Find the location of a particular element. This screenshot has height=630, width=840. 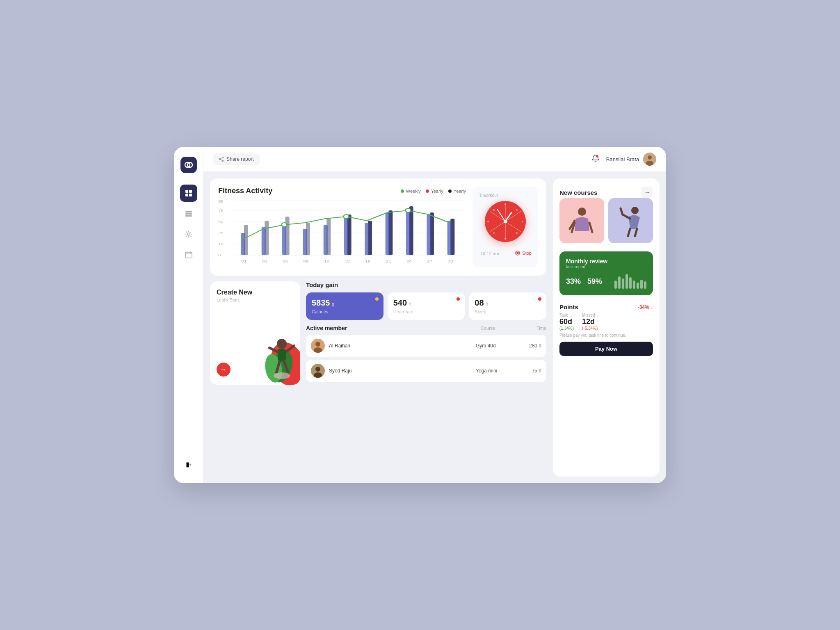

gain-dot-calories is located at coordinates (377, 299).